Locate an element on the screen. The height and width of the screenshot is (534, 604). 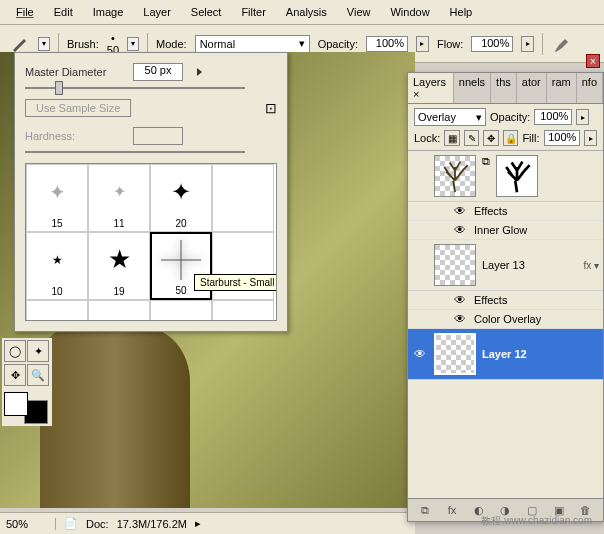
effects-row: 👁 Effects is located at coordinates (506, 212).